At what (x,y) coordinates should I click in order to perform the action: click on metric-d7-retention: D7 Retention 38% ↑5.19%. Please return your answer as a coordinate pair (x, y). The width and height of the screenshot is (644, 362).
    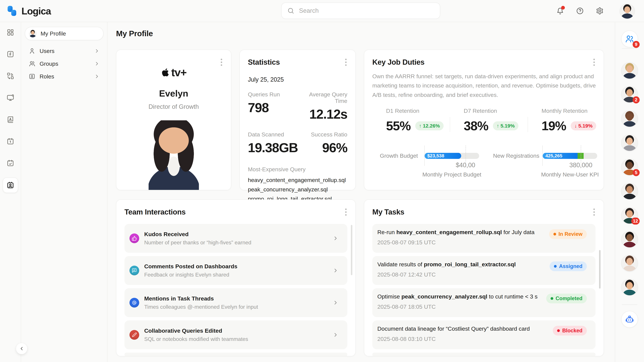
    Looking at the image, I should click on (491, 120).